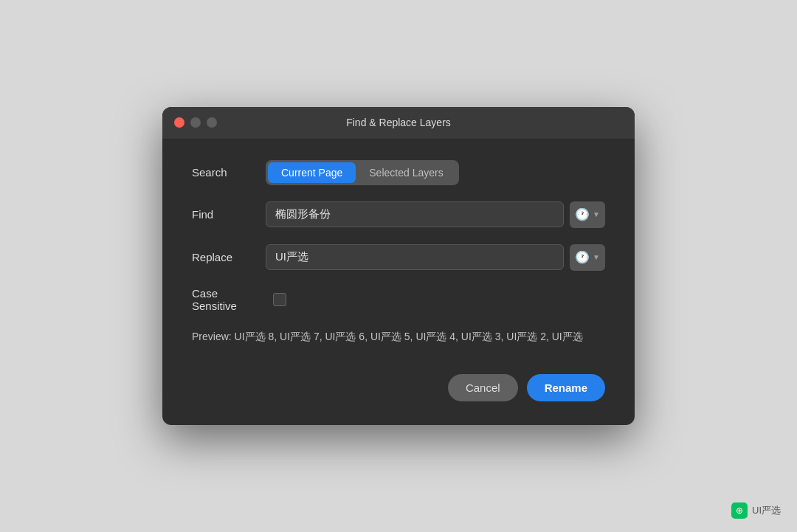 This screenshot has height=532, width=797. Describe the element at coordinates (398, 215) in the screenshot. I see `find-row: Find 🕐 ▼` at that location.